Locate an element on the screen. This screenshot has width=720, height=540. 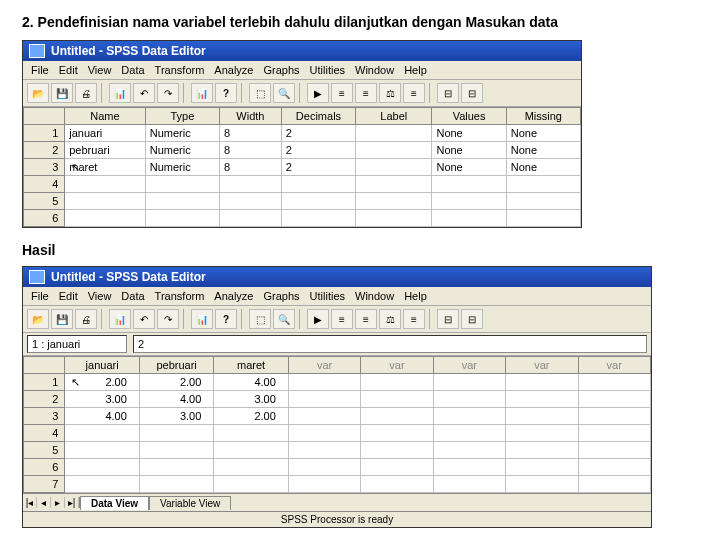
menu-transform: Transform is located at coordinates (180, 296).